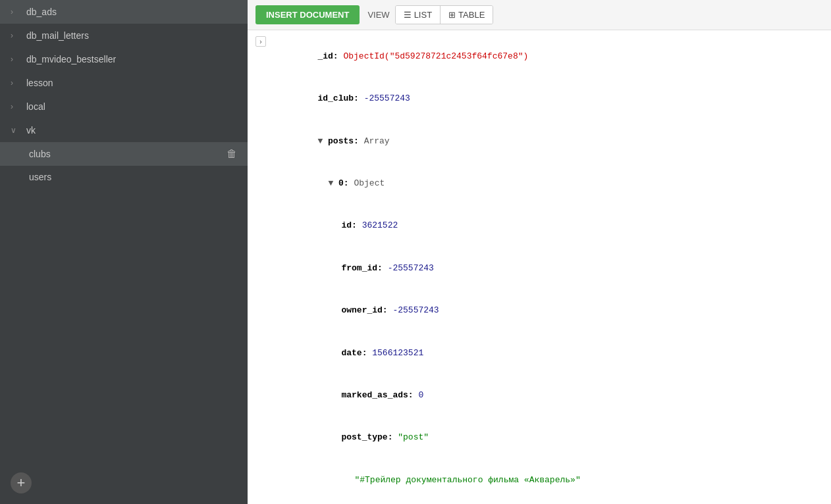 The height and width of the screenshot is (504, 831). What do you see at coordinates (539, 226) in the screenshot?
I see `doc-line-field-id: id: 3621522` at bounding box center [539, 226].